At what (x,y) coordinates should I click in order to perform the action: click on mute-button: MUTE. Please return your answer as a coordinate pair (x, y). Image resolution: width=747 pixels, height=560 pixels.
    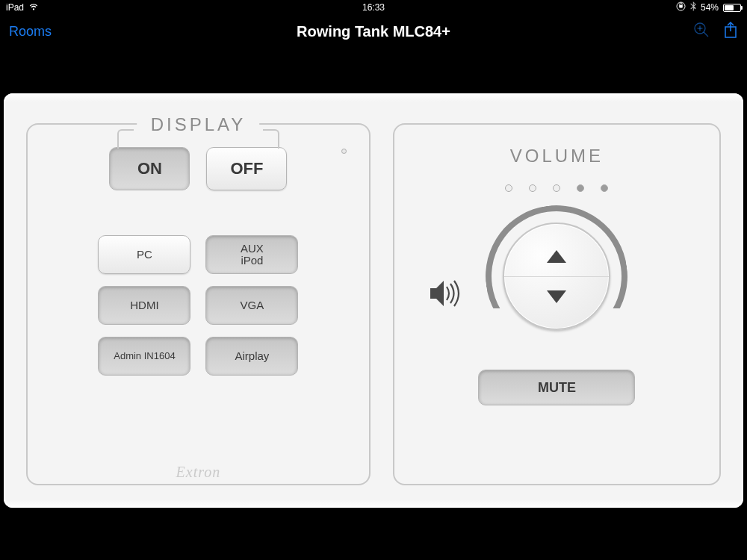
    Looking at the image, I should click on (557, 388).